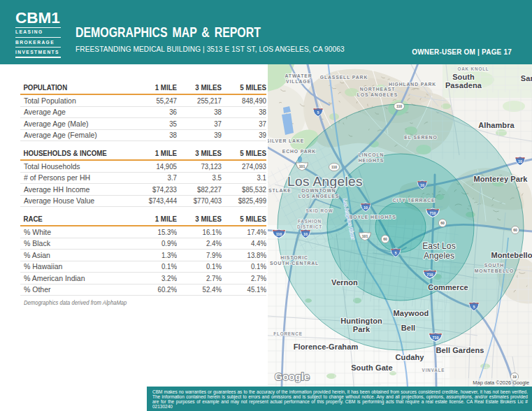 This screenshot has height=411, width=532. Describe the element at coordinates (320, 211) in the screenshot. I see `map-label-skid-row: SKID ROW` at that location.